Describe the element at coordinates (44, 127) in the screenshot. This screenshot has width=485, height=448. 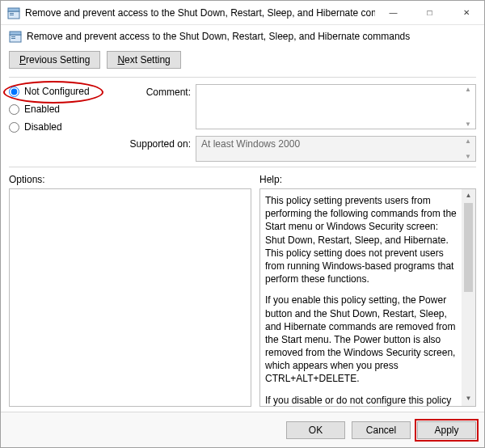
I see `radio-label: Disabled` at that location.